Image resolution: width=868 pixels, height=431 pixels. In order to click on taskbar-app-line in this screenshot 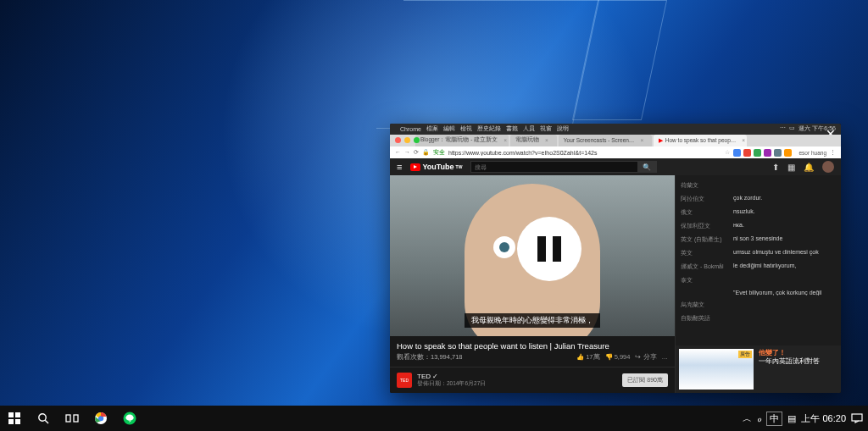, I will do `click(130, 418)`.